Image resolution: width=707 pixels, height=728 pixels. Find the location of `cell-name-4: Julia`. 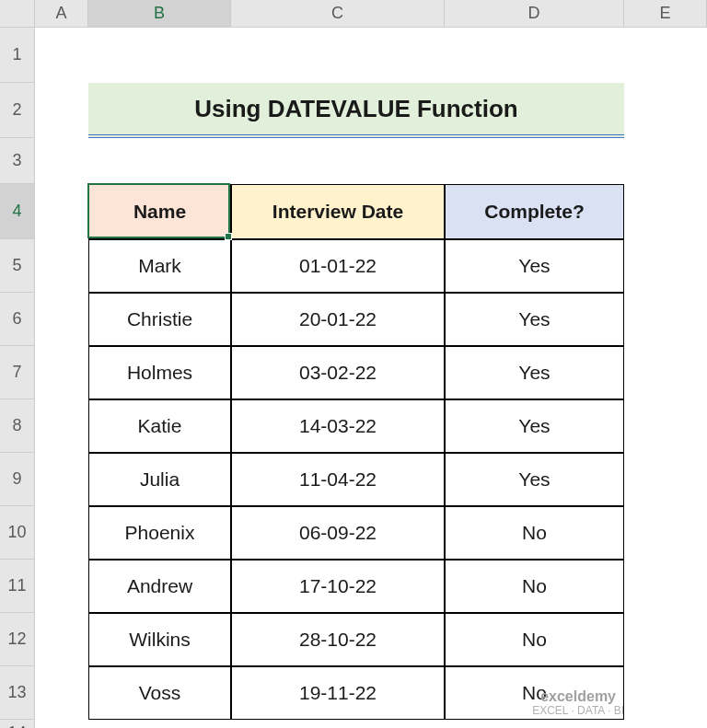

cell-name-4: Julia is located at coordinates (160, 480).